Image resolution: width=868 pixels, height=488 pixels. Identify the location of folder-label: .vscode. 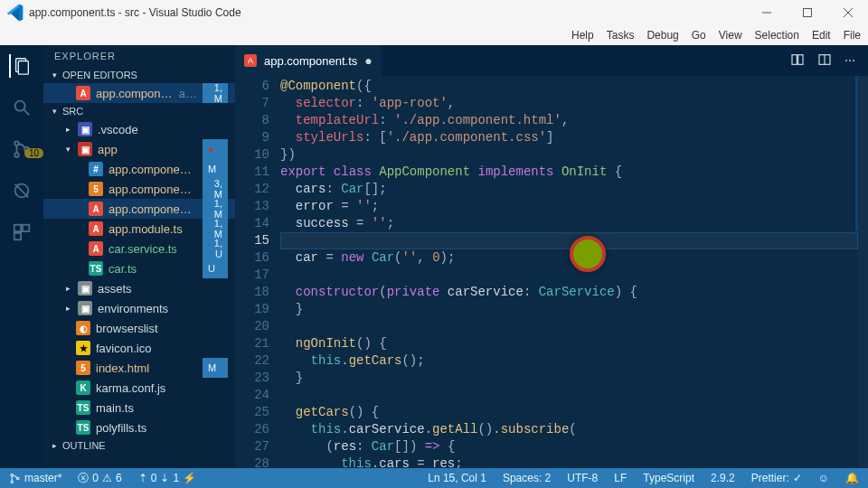
(163, 130).